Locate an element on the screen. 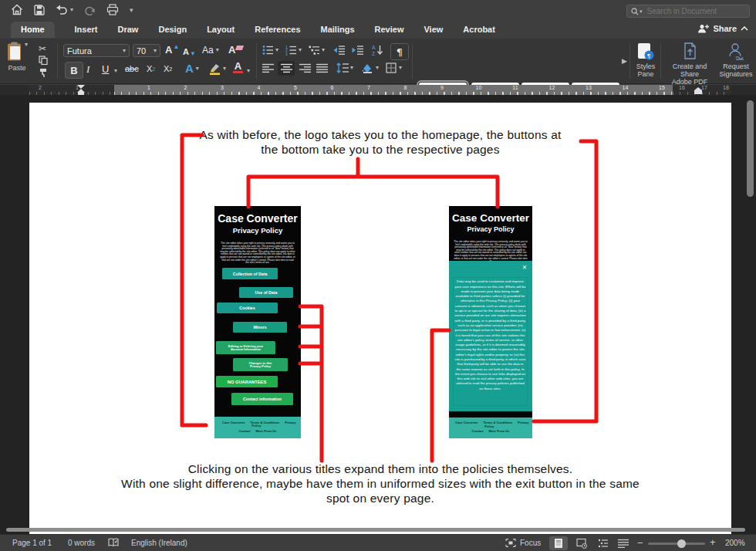 The width and height of the screenshot is (756, 551). borders-button: ▾ is located at coordinates (393, 68).